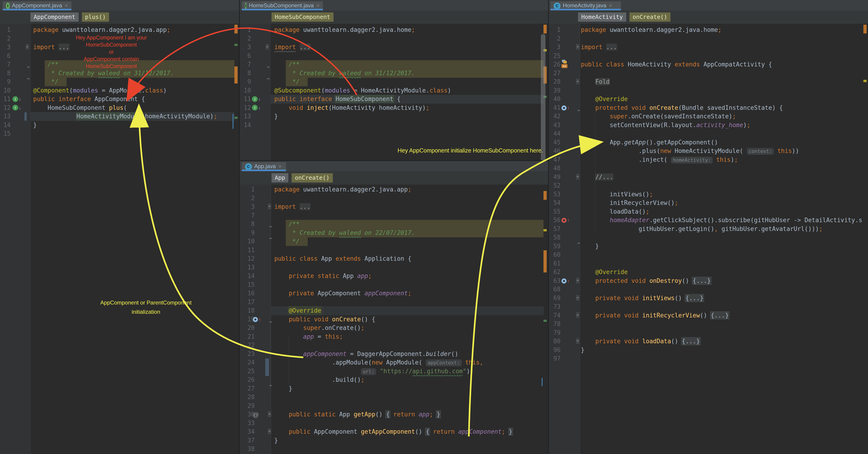  Describe the element at coordinates (394, 415) in the screenshot. I see `code-line-30: 30@+ public static App getApp() { return…` at that location.